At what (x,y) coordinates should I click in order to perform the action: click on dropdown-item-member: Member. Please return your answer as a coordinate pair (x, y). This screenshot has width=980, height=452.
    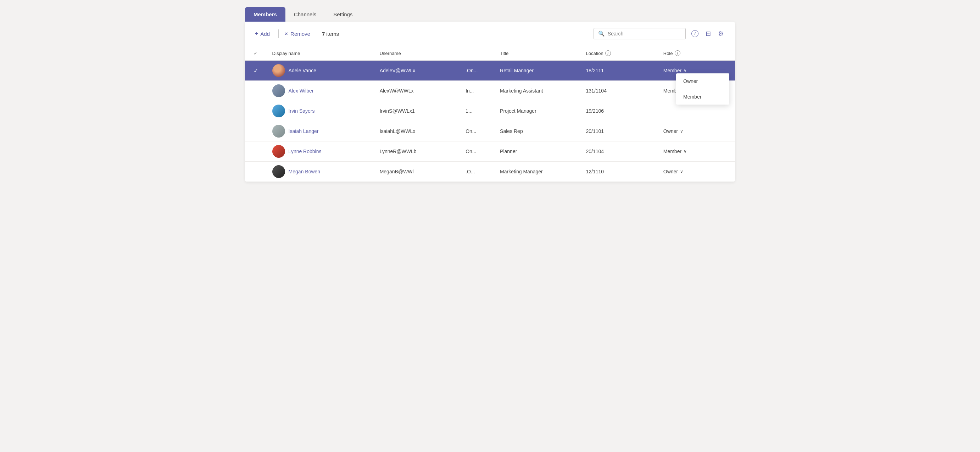
    Looking at the image, I should click on (703, 97).